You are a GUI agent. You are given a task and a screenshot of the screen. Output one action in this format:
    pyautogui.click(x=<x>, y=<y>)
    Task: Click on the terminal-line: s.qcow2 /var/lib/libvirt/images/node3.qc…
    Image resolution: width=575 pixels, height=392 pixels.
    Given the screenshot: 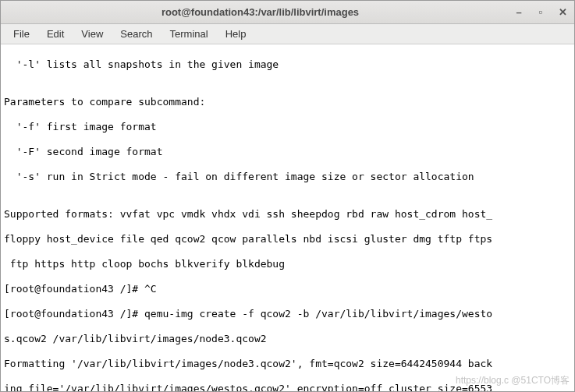 What is the action you would take?
    pyautogui.click(x=287, y=339)
    